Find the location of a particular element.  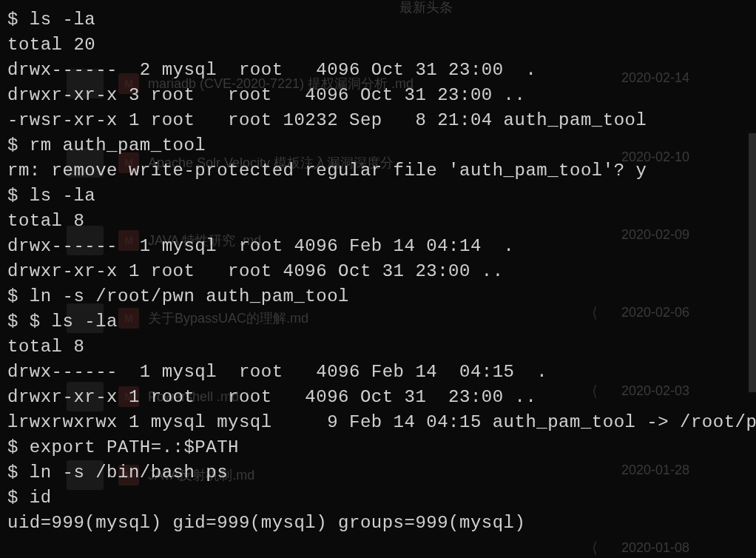

terminal-line: lrwxrwxrwx 1 mysql mysql 9 Feb 14 04:15 … is located at coordinates (378, 423).